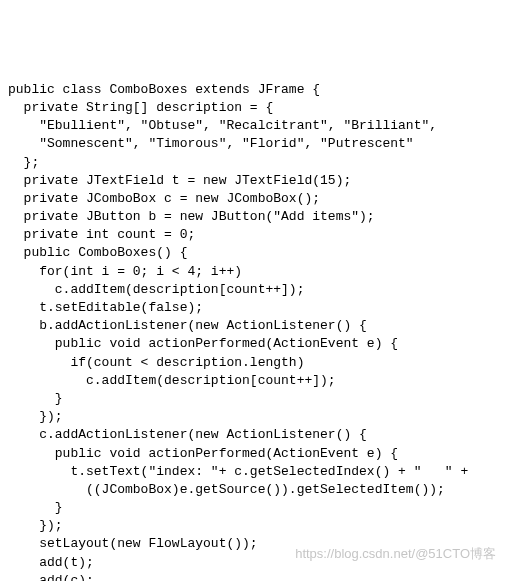 The image size is (508, 581). Describe the element at coordinates (226, 490) in the screenshot. I see `code-line: ((JComboBox)e.getSource()).getSelectedIt…` at that location.